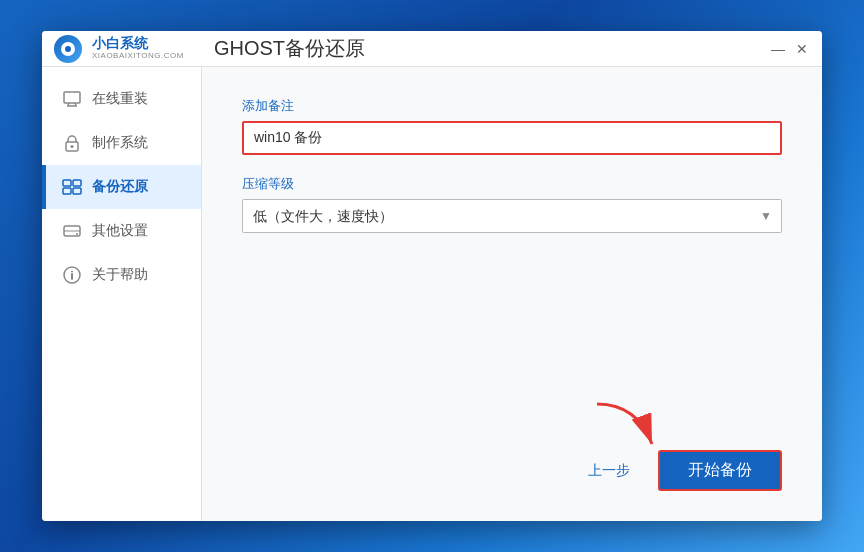 The height and width of the screenshot is (552, 864). I want to click on backup-icon, so click(72, 187).